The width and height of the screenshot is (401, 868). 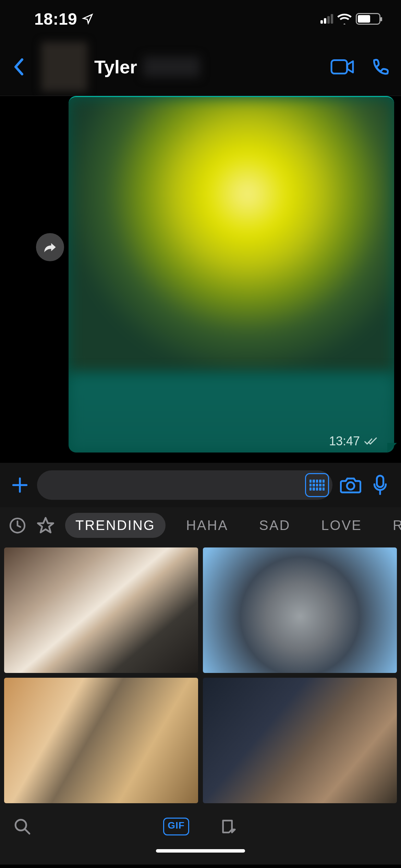 I want to click on forward-button, so click(x=50, y=247).